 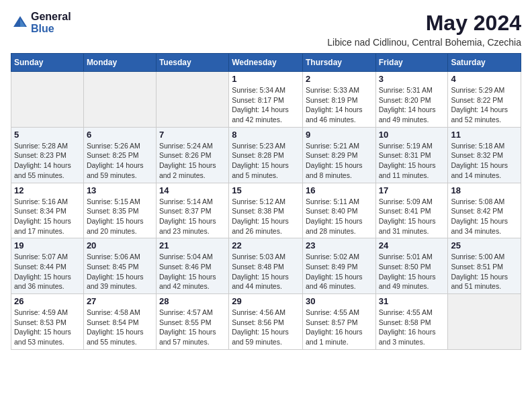 I want to click on day-number: 31, so click(x=412, y=301).